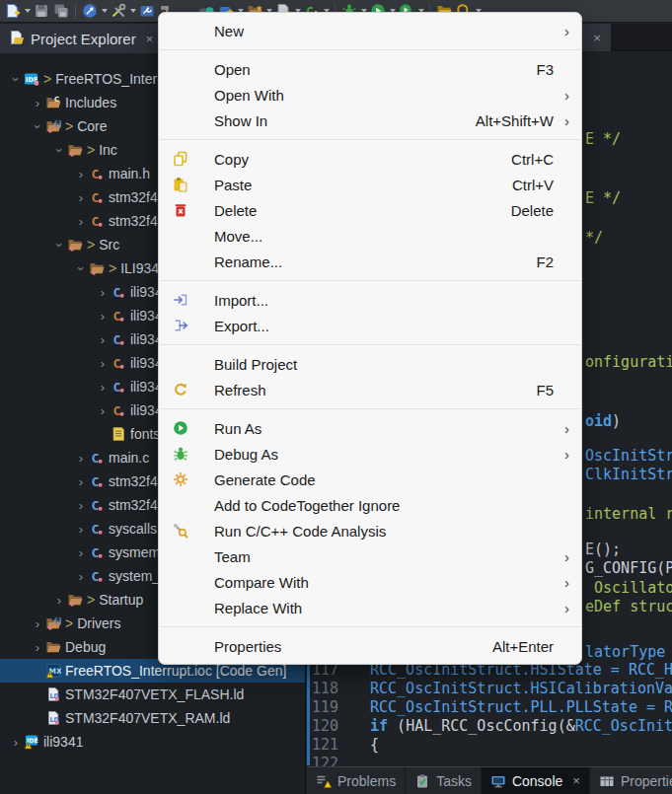  What do you see at coordinates (370, 69) in the screenshot?
I see `menu-item-open: OpenF3` at bounding box center [370, 69].